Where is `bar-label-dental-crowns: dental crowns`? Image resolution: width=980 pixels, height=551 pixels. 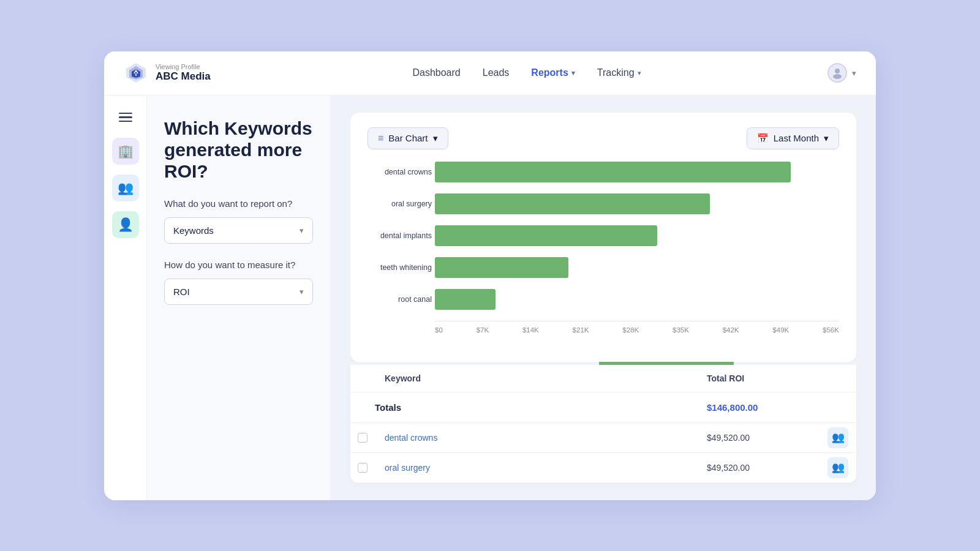 bar-label-dental-crowns: dental crowns is located at coordinates (399, 172).